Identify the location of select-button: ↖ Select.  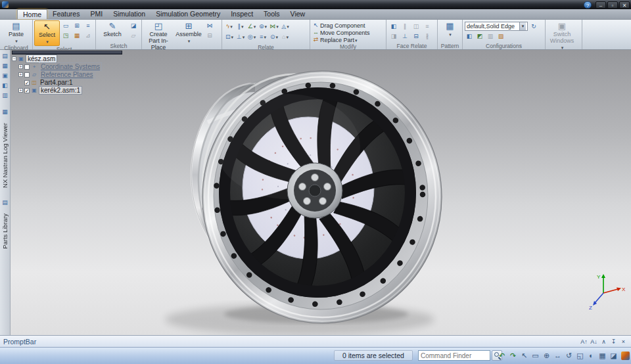
(47, 33).